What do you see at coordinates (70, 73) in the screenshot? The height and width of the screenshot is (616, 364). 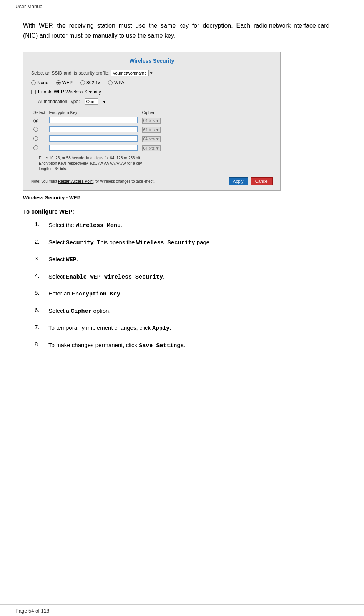 I see `ssid-label: Select an SSID and its security profile:` at bounding box center [70, 73].